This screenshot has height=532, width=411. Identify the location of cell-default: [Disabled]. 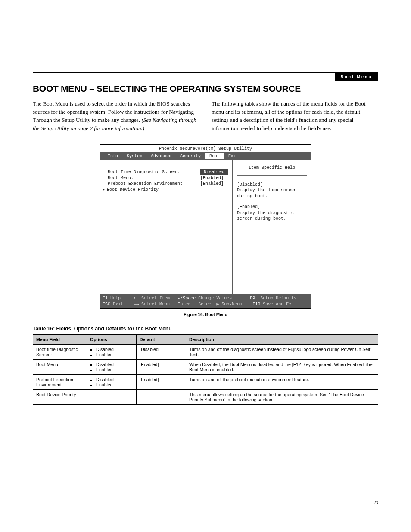
(161, 352).